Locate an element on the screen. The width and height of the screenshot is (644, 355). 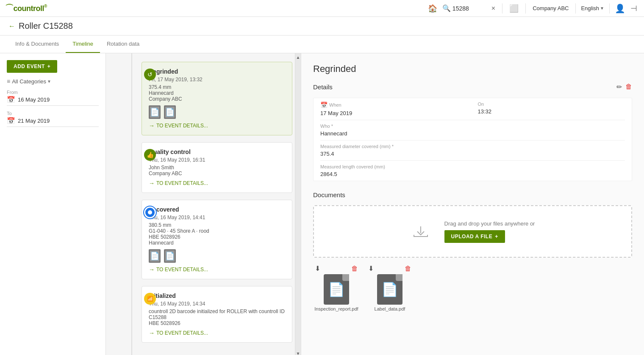
event-link-quality: → TO EVENT DETAILS... is located at coordinates (217, 183).